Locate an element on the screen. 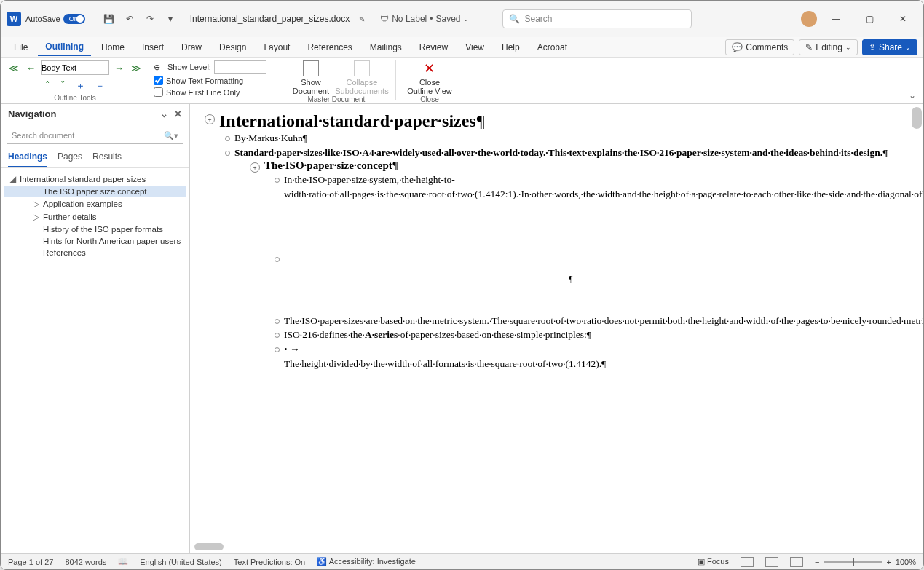 The width and height of the screenshot is (924, 570). show-text-formatting-checkbox: Show Text Formatting is located at coordinates (210, 80).